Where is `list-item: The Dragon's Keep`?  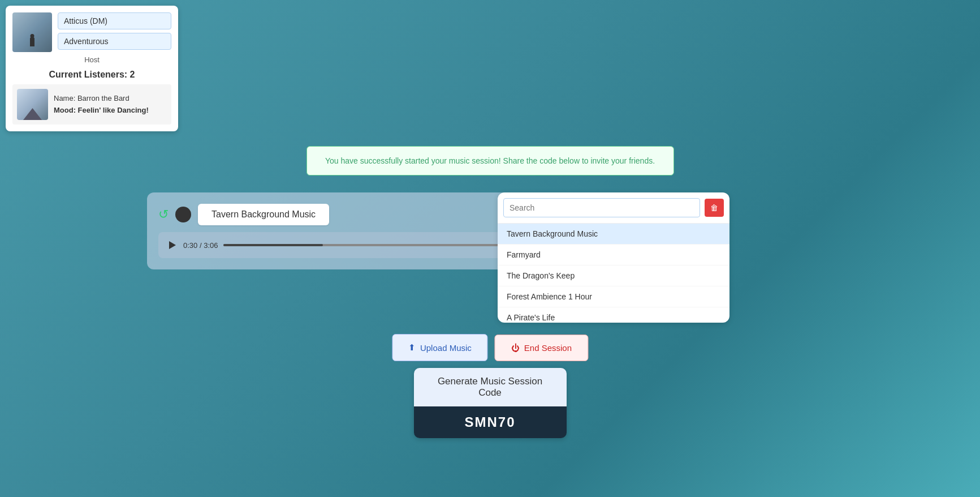 list-item: The Dragon's Keep is located at coordinates (614, 276).